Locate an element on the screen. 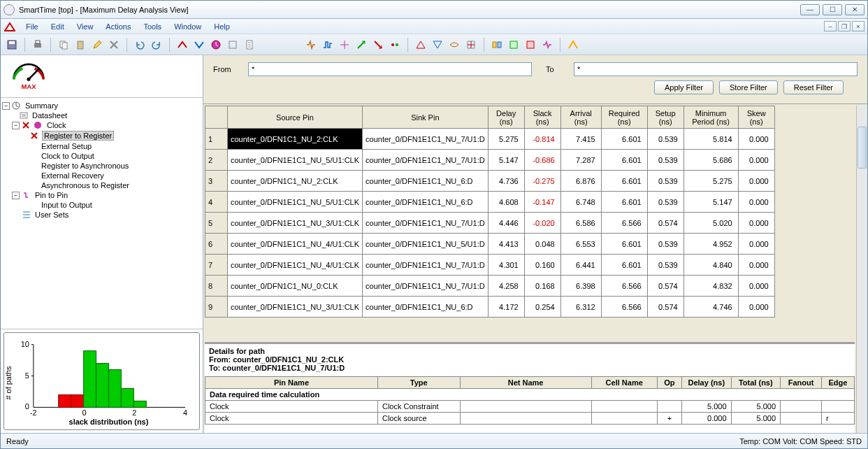  col-source: Source Pin is located at coordinates (295, 117).